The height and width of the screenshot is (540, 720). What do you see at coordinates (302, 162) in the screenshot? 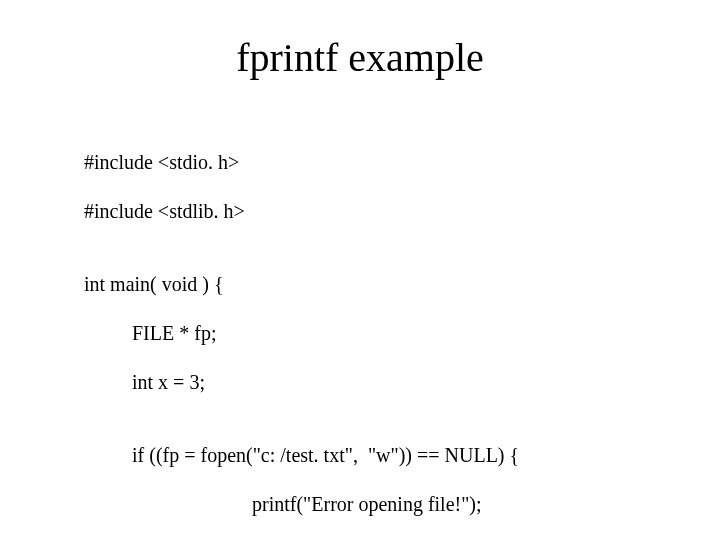
I see `code-line: #include <stdio. h>` at bounding box center [302, 162].